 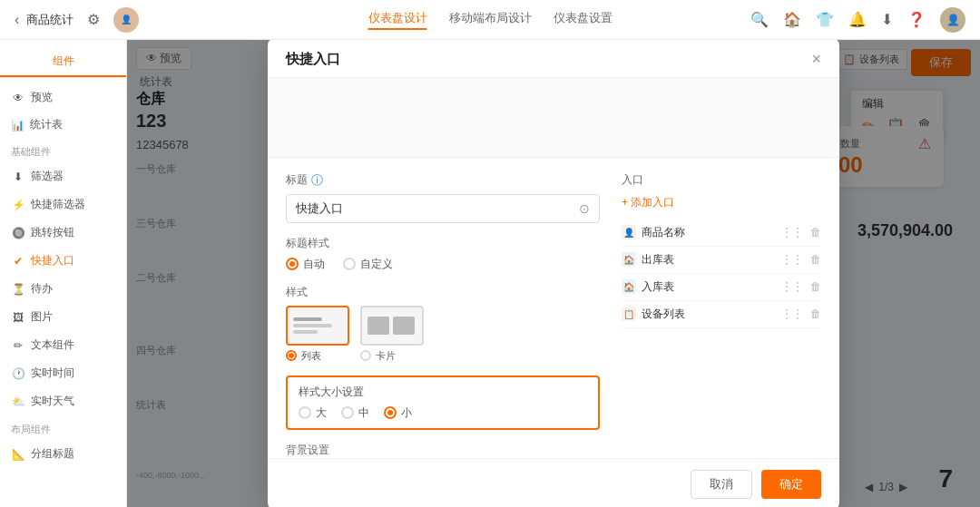 I want to click on portal-icon-2: 🏠, so click(x=629, y=287).